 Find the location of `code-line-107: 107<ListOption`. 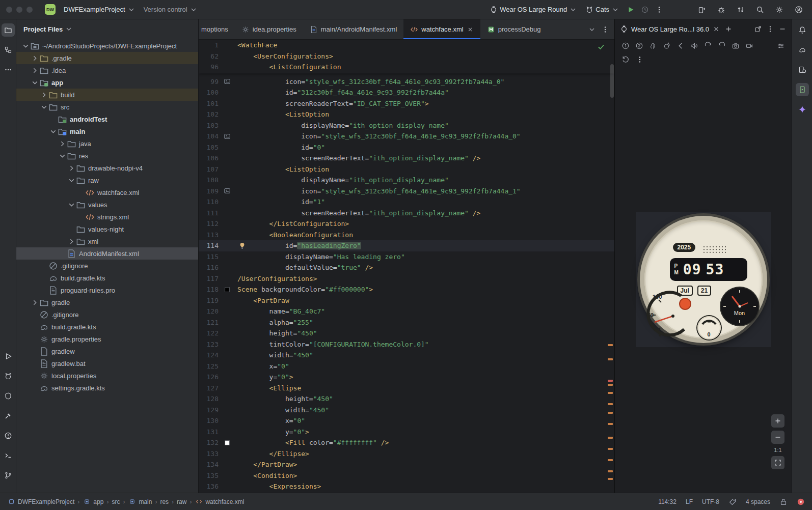

code-line-107: 107<ListOption is located at coordinates (407, 169).